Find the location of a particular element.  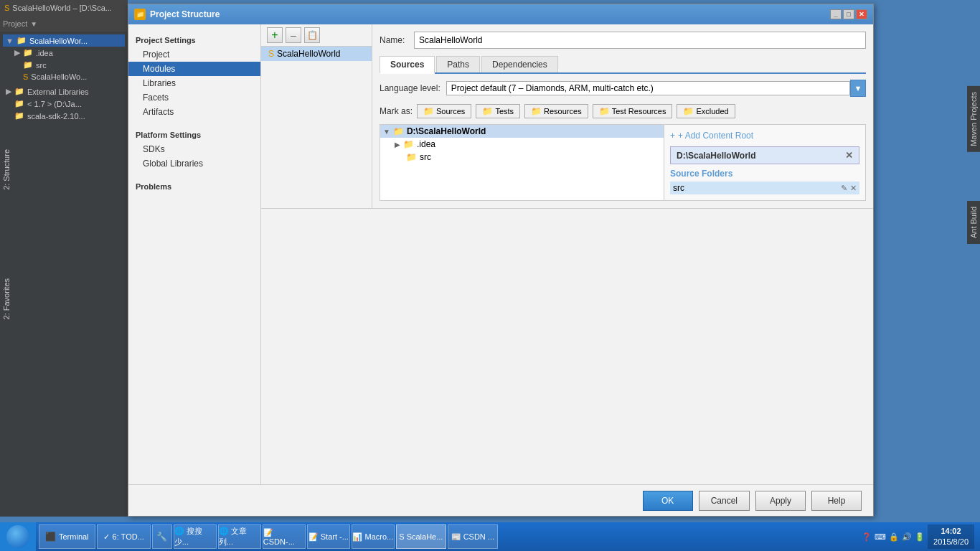

source-content-area: ▼ 📁 D:\ScalaHelloWorld ▶ 📁 .idea is located at coordinates (623, 162).